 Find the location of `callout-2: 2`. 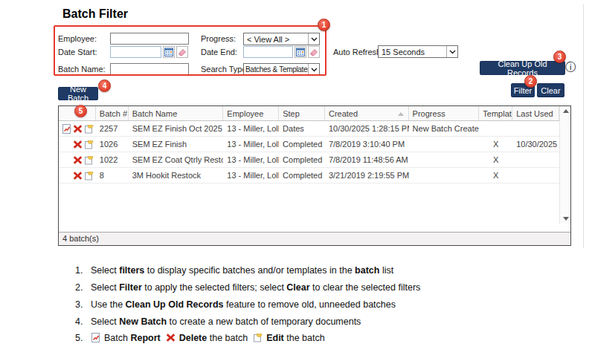

callout-2: 2 is located at coordinates (531, 82).